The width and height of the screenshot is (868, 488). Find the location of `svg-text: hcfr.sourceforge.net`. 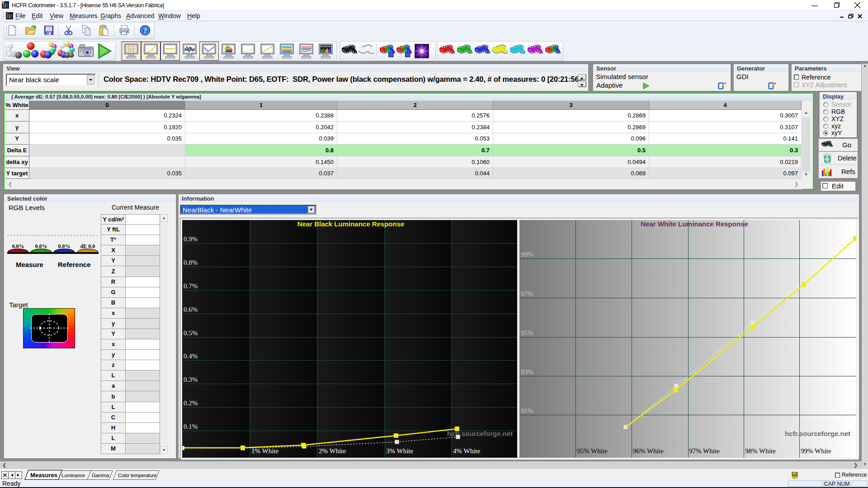

svg-text: hcfr.sourceforge.net is located at coordinates (817, 434).